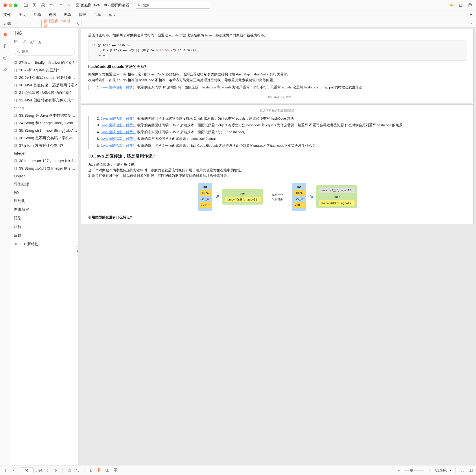 The width and height of the screenshot is (476, 475). What do you see at coordinates (46, 93) in the screenshot?
I see `bookmark-item: 31.说说深拷贝和浅拷贝的区别?` at bounding box center [46, 93].